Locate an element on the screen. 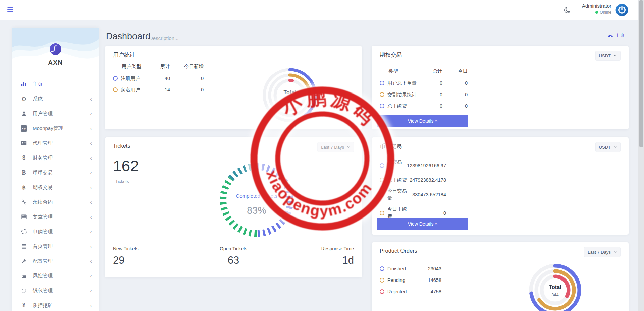 The image size is (644, 311). hamburger-menu-icon is located at coordinates (10, 10).